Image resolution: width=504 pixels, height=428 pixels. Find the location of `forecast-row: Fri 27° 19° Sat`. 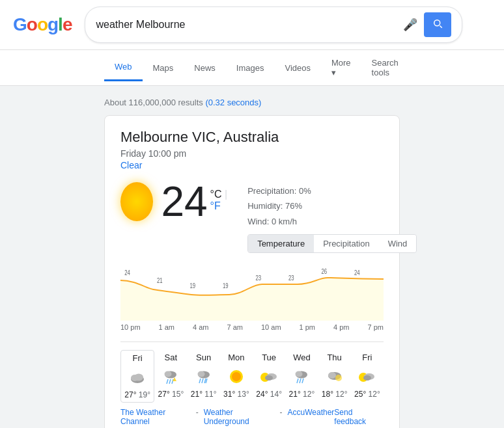

forecast-row: Fri 27° 19° Sat is located at coordinates (252, 372).